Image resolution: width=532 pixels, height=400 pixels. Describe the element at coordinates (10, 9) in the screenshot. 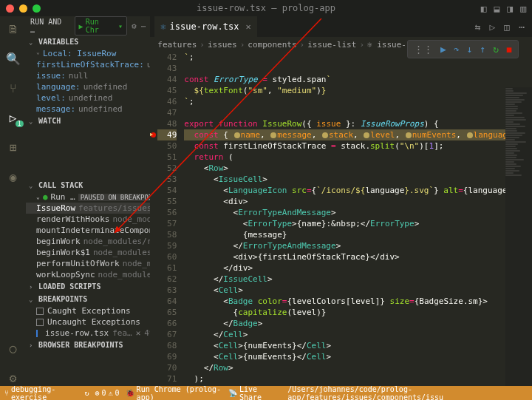

I see `close-window` at that location.